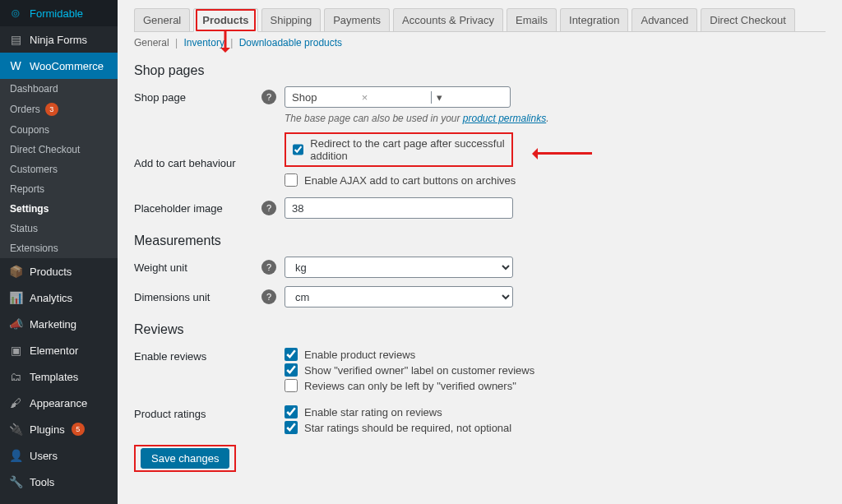  Describe the element at coordinates (664, 20) in the screenshot. I see `tab-advanced: Advanced` at that location.